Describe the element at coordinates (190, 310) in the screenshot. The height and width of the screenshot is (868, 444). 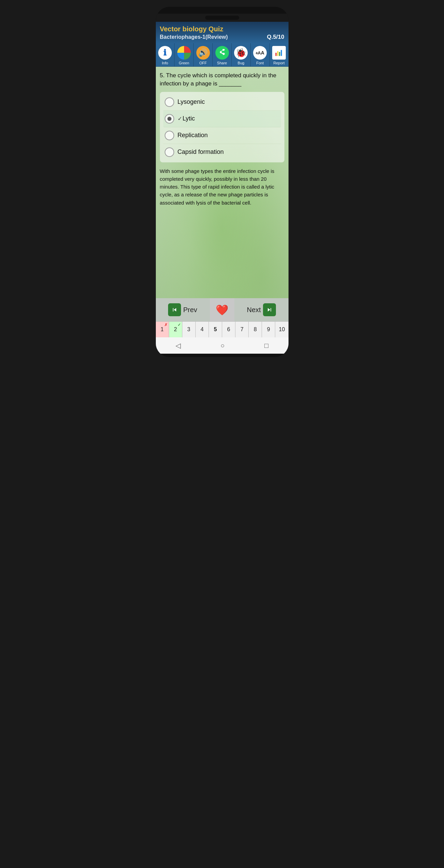
I see `prev-label: Prev` at that location.